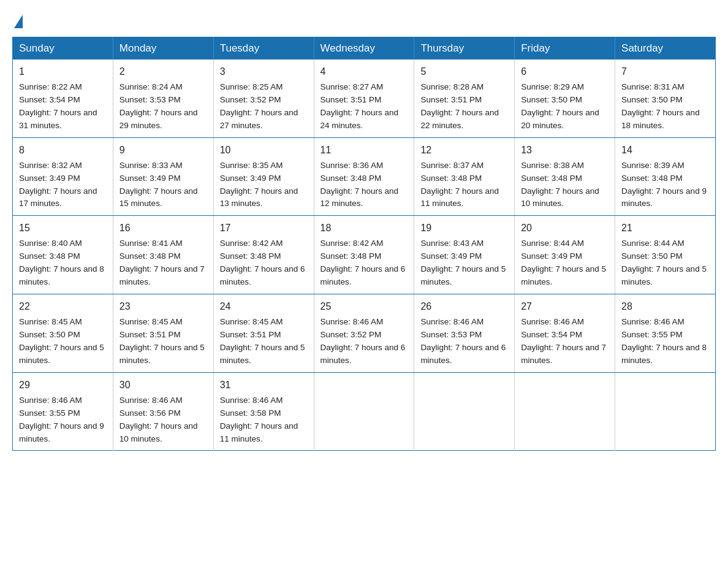  Describe the element at coordinates (661, 106) in the screenshot. I see `day-info: Sunrise: 8:31 AMSunset: 3:50 PMDaylight:…` at that location.